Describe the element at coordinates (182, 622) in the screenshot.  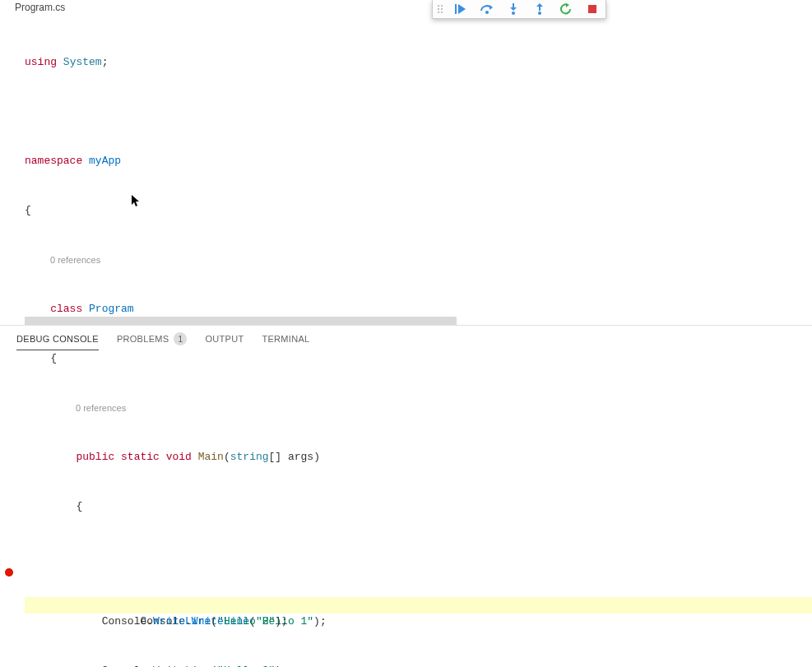
I see `token-method: WriteLine` at that location.